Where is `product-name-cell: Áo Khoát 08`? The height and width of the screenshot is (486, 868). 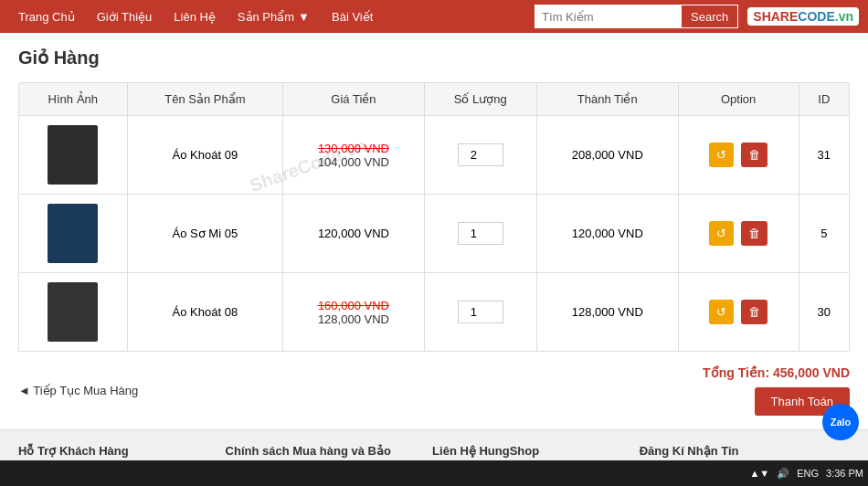
product-name-cell: Áo Khoát 08 is located at coordinates (205, 312).